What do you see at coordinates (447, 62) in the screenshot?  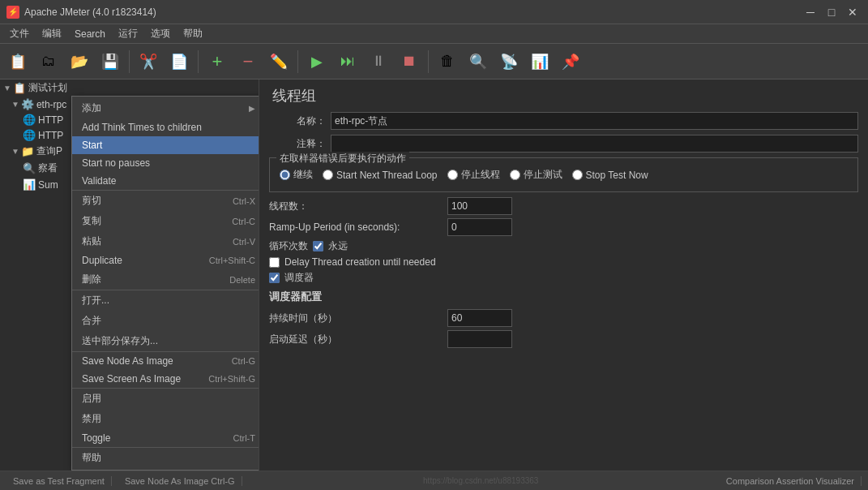 I see `toolbar-clear: 🗑` at bounding box center [447, 62].